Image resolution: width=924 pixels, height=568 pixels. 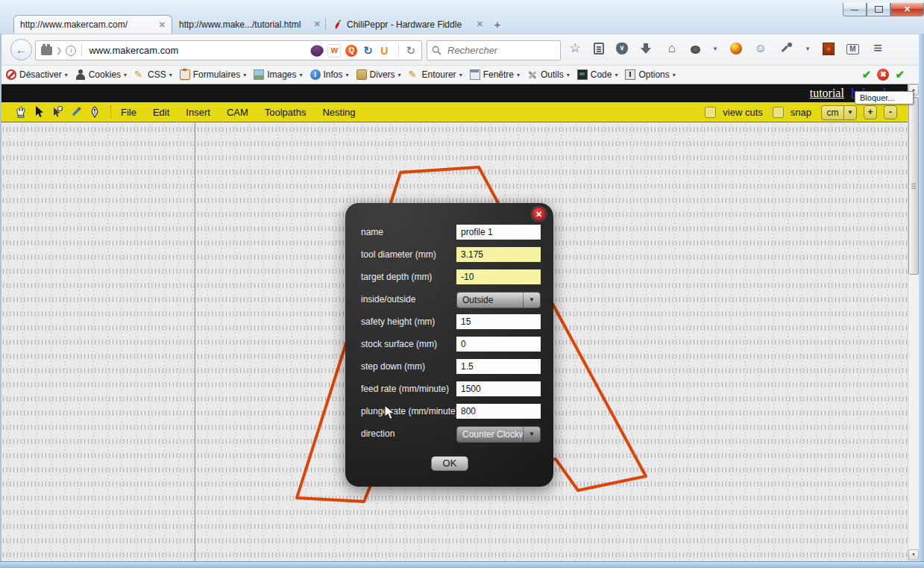 I want to click on tab-http-www-makercam-com: http://www.makercam.com/✕, so click(x=92, y=24).